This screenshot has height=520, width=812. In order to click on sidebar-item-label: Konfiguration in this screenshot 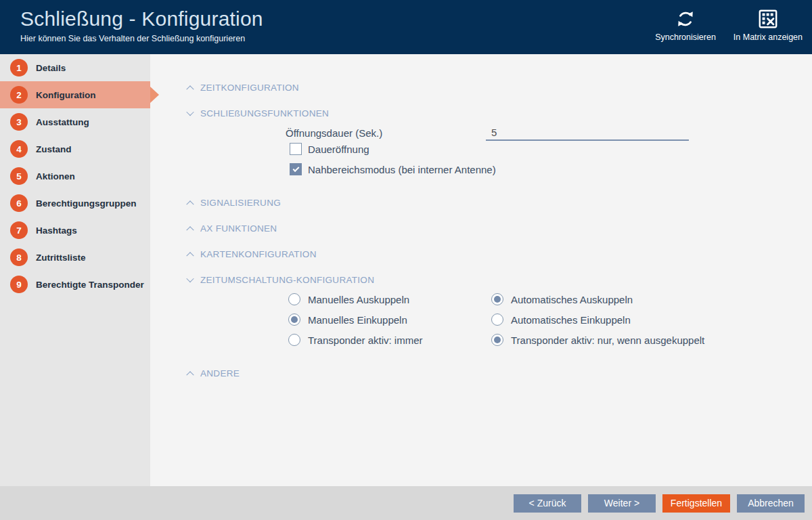, I will do `click(66, 95)`.